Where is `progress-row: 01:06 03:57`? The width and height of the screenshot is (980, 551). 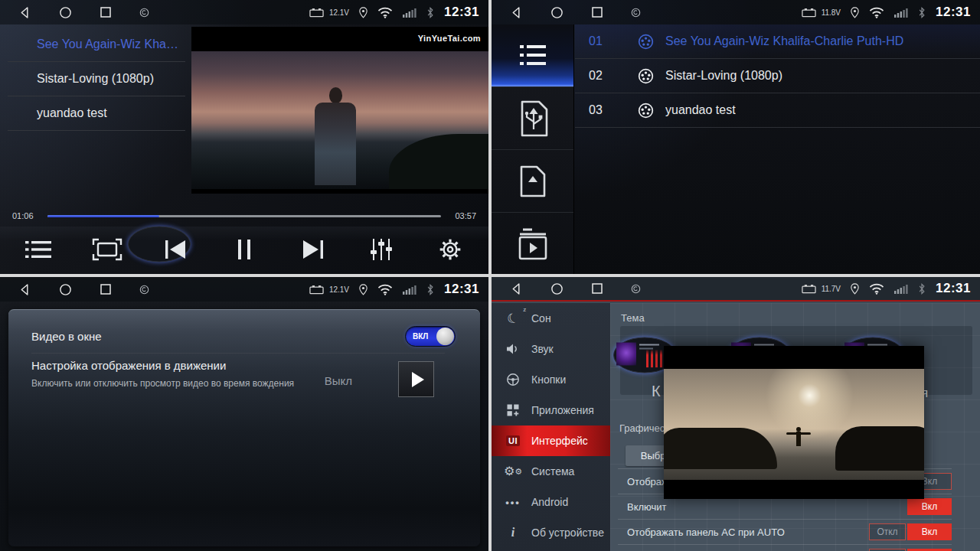
progress-row: 01:06 03:57 is located at coordinates (244, 216).